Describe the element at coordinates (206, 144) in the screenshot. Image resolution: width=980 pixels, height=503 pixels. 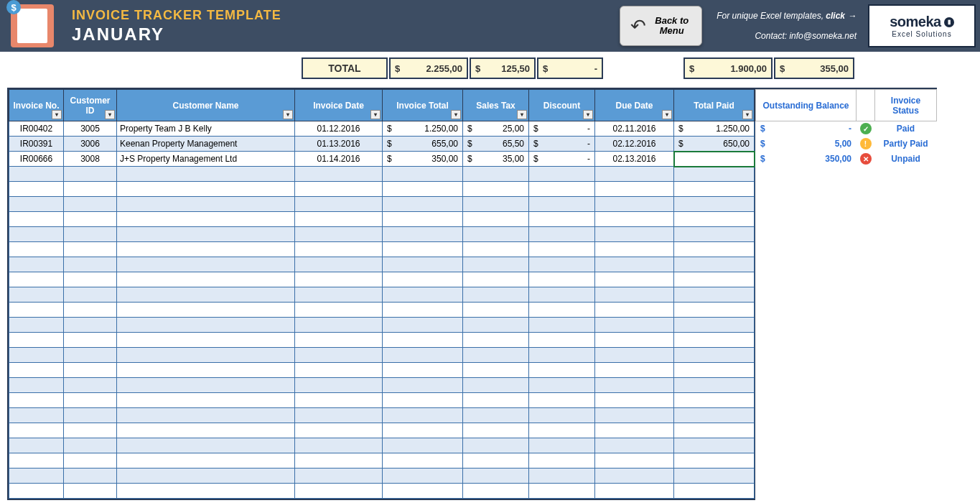
I see `cell-customer-name: Keenan Property Management` at that location.